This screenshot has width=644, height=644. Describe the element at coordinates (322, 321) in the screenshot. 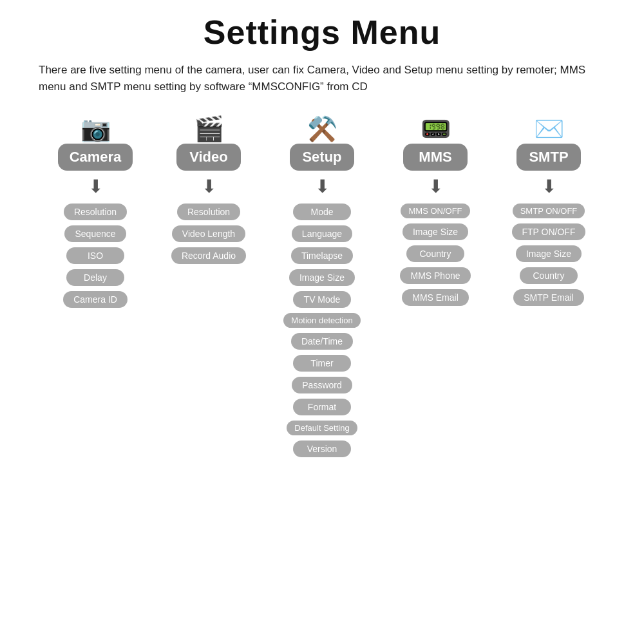

I see `list-item: Motion detection` at that location.